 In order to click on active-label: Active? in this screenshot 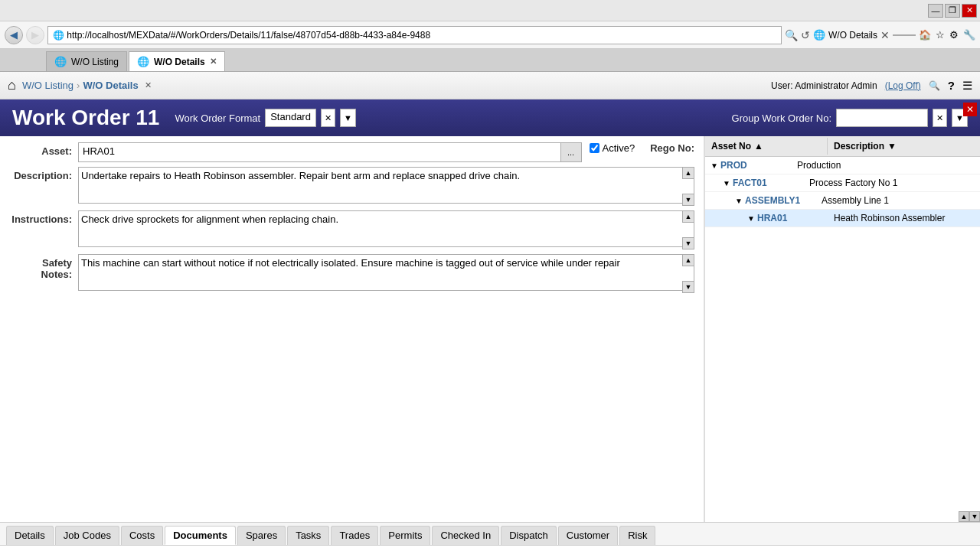, I will do `click(619, 148)`.